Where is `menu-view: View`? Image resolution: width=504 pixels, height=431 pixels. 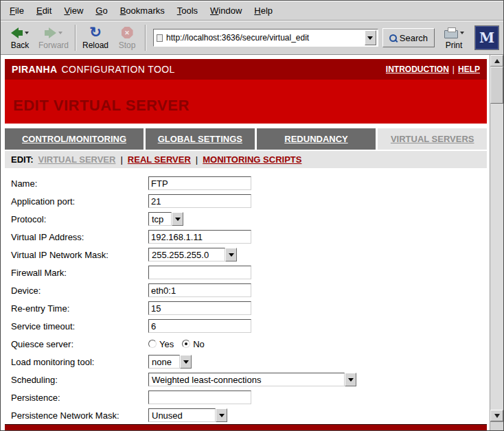
menu-view: View is located at coordinates (73, 11).